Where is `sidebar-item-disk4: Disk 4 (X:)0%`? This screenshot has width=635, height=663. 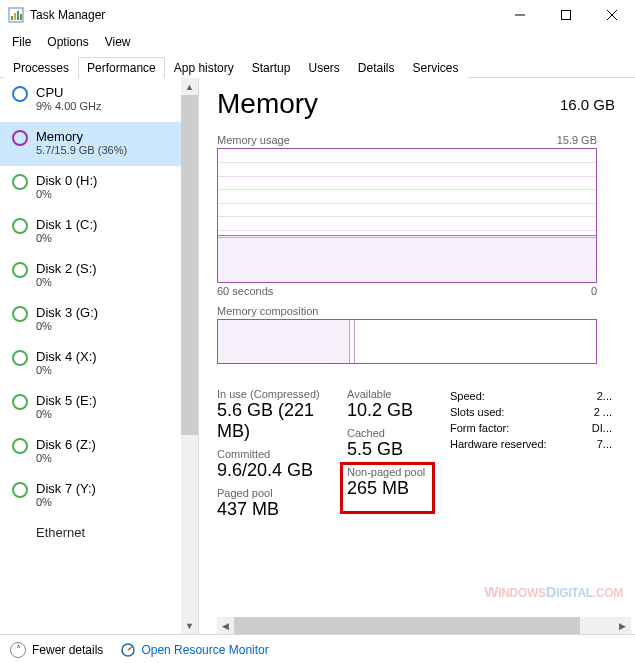 sidebar-item-disk4: Disk 4 (X:)0% is located at coordinates (90, 364).